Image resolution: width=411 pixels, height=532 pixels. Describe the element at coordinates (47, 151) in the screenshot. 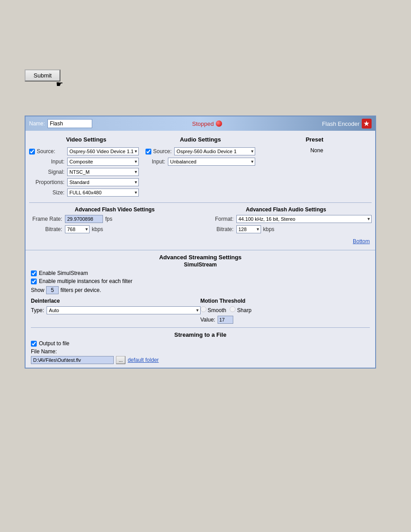

I see `video-source-check-label: Source:` at that location.